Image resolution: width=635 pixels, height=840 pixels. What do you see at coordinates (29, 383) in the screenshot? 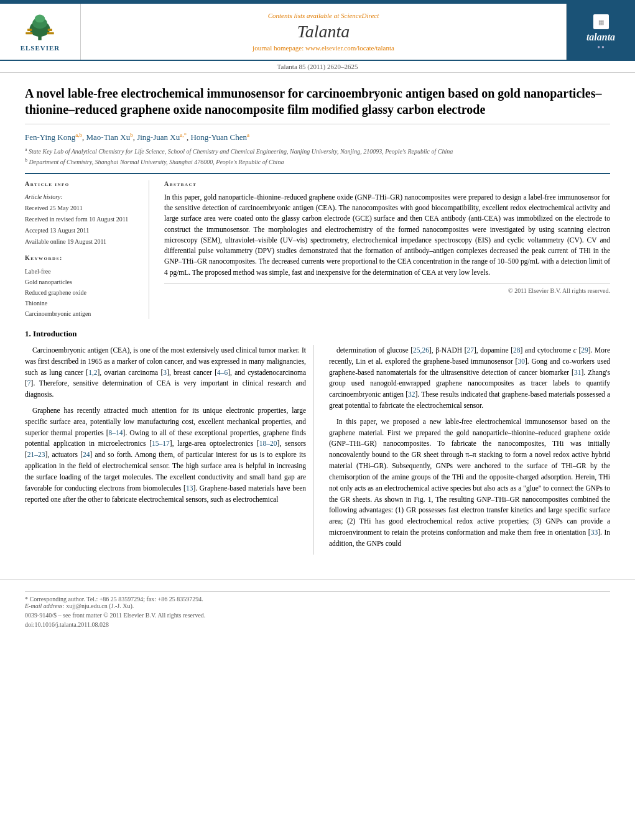
I see `ref-7: 7` at bounding box center [29, 383].